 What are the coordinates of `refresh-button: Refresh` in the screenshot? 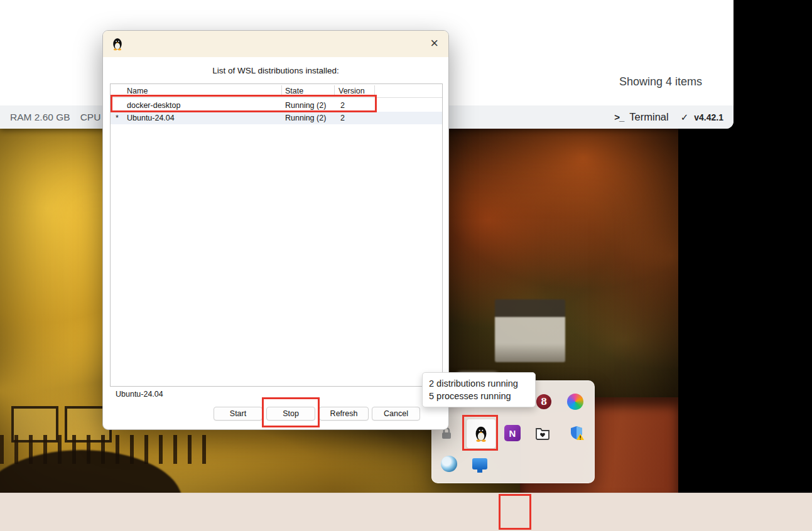 It's located at (344, 414).